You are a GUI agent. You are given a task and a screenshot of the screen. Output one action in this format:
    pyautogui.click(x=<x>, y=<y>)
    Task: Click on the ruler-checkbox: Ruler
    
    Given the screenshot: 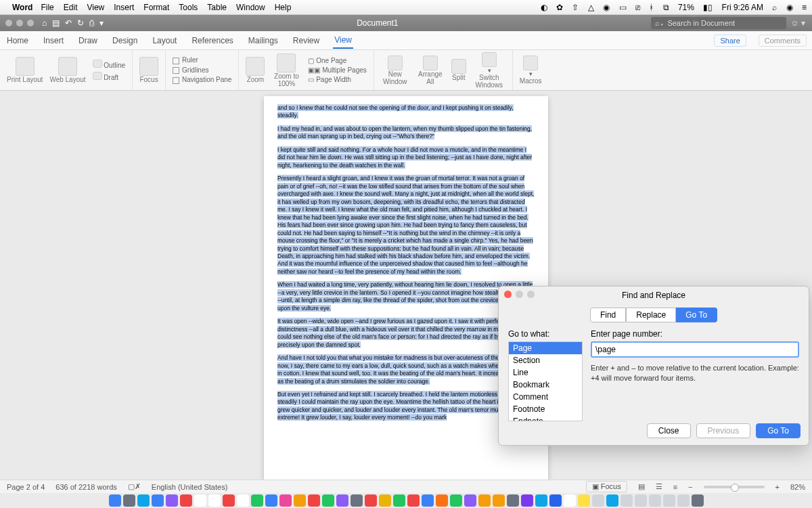 What is the action you would take?
    pyautogui.click(x=202, y=60)
    